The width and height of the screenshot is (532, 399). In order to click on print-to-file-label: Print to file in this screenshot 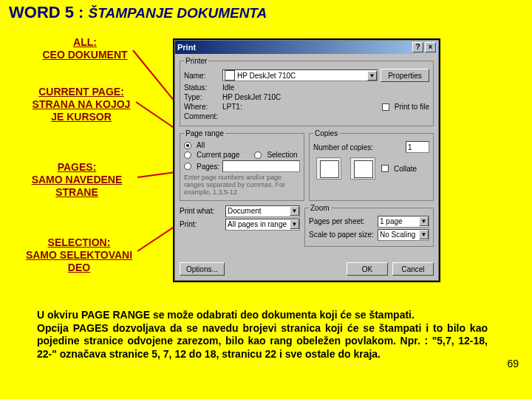, I will do `click(412, 106)`.